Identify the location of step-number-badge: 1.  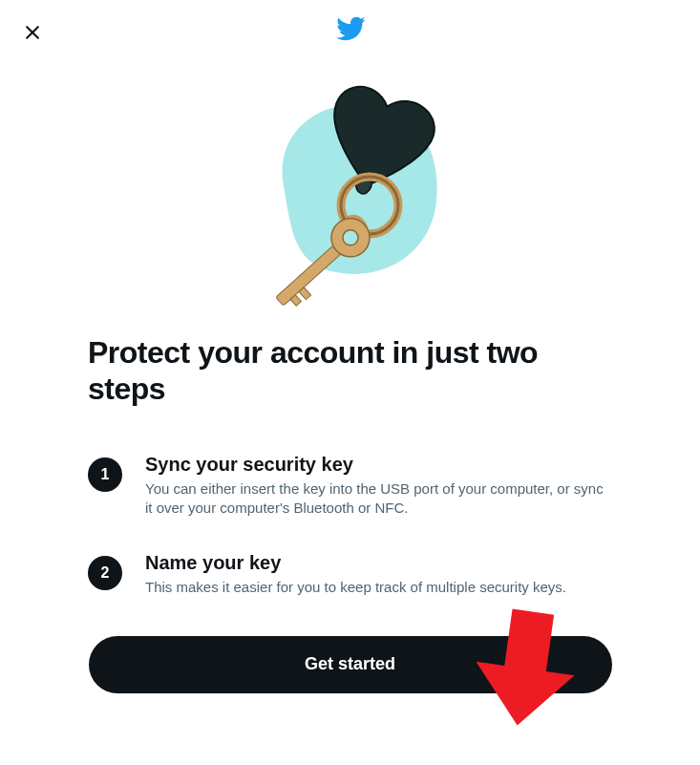
(105, 475).